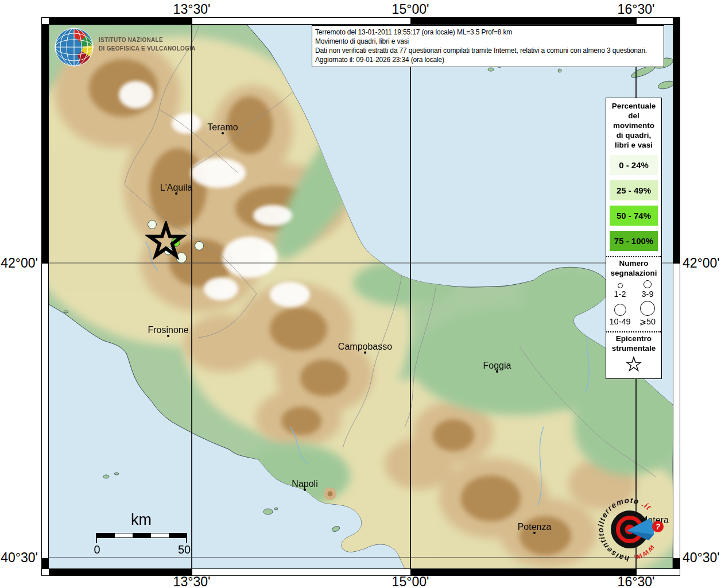  I want to click on legend-counts-title: Numero segnalazioni, so click(634, 268).